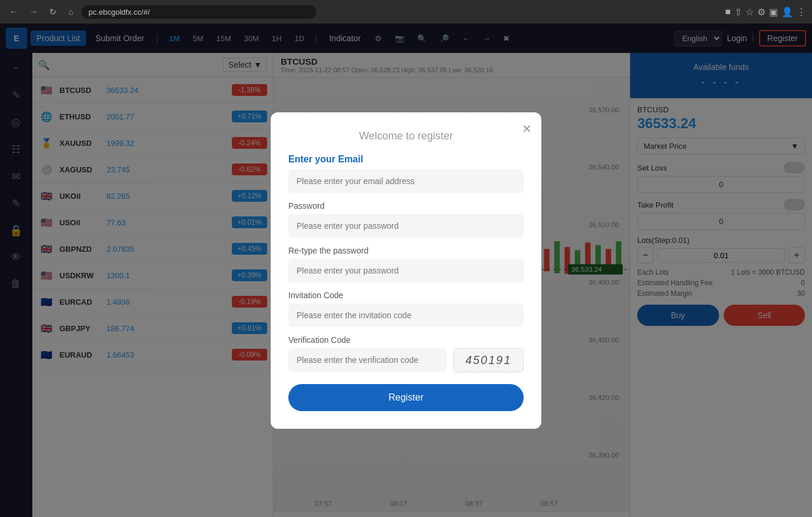 The image size is (812, 517). I want to click on forward-button: →, so click(34, 12).